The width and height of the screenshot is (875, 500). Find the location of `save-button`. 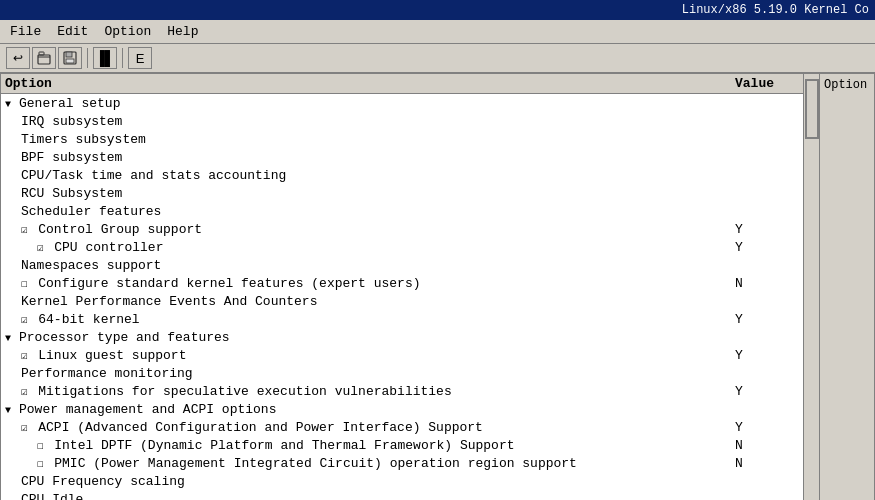

save-button is located at coordinates (70, 58).